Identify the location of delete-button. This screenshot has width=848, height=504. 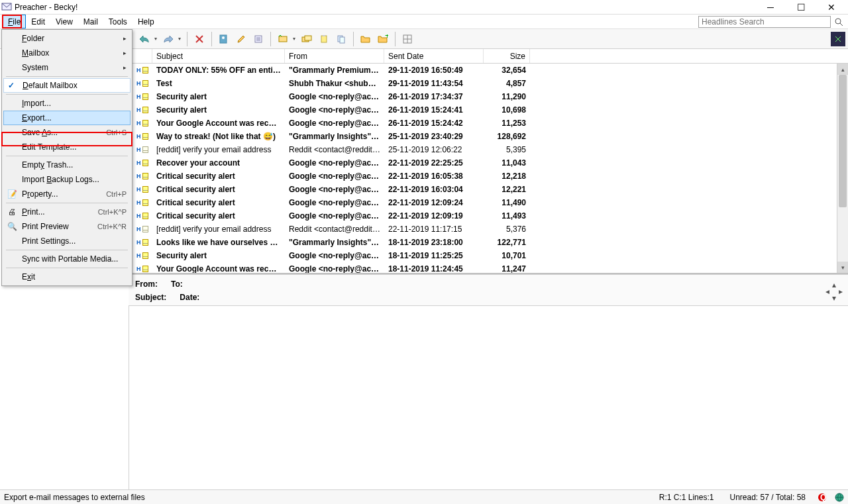
(199, 39).